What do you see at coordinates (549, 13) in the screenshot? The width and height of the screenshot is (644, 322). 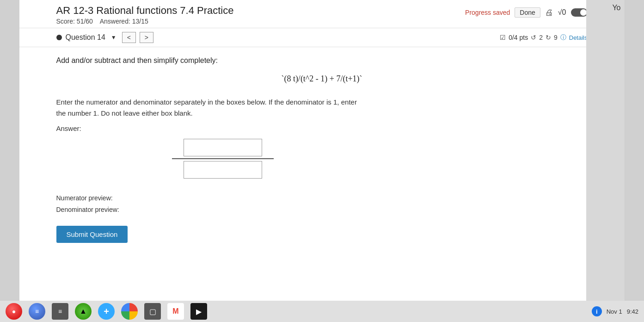 I see `print-icon: 🖨` at bounding box center [549, 13].